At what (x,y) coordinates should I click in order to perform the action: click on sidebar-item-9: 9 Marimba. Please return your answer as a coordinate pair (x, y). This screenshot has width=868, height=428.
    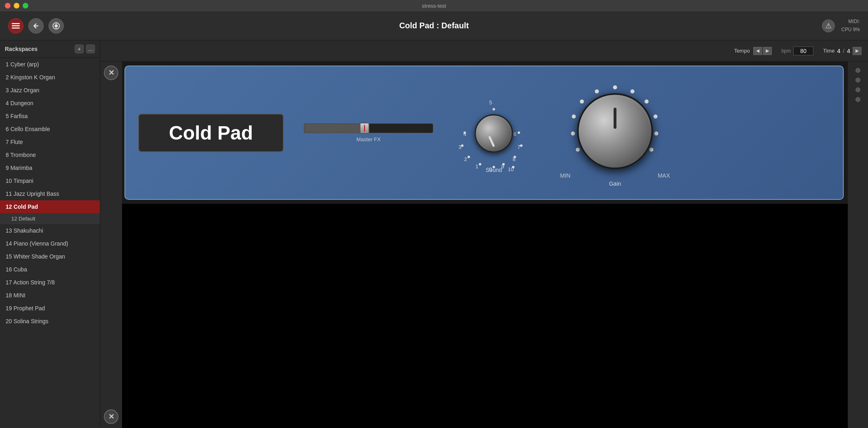
    Looking at the image, I should click on (50, 168).